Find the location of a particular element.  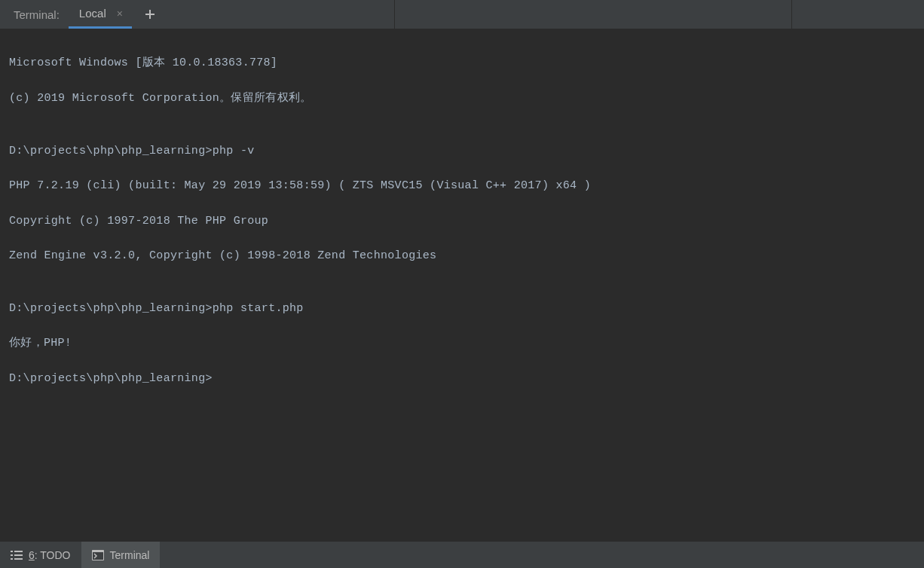

terminal-line: D:\projects\php\php_learning>php -v is located at coordinates (462, 151).